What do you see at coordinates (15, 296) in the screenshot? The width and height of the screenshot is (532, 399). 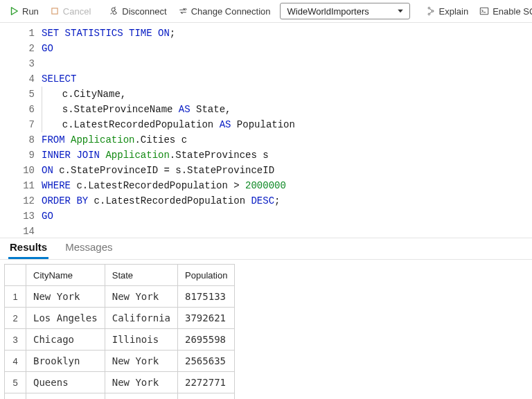 I see `row-header: 1` at bounding box center [15, 296].